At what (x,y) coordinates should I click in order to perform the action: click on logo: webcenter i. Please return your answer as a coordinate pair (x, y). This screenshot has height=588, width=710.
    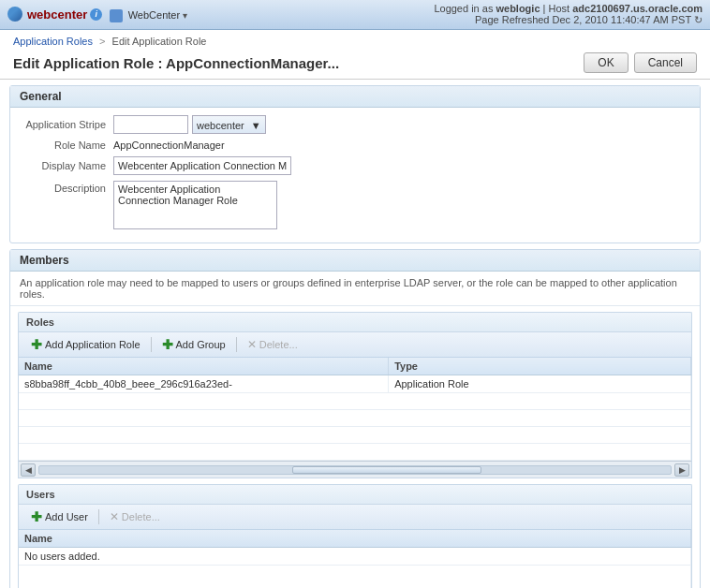
    Looking at the image, I should click on (54, 14).